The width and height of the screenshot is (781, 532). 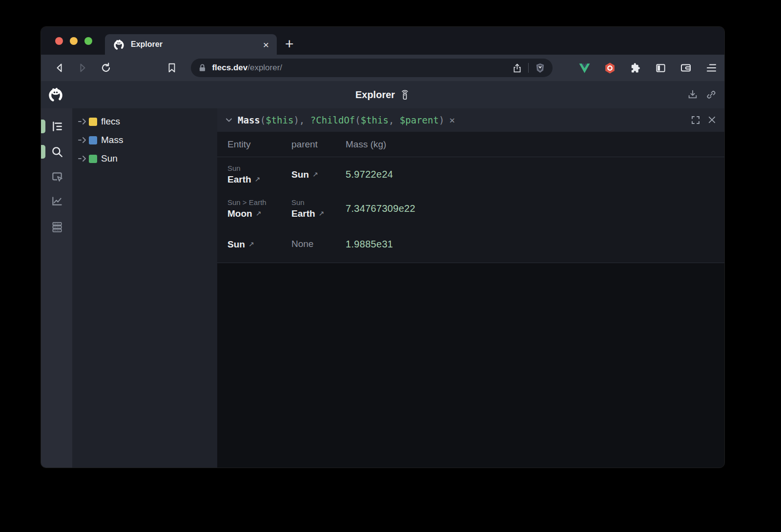 What do you see at coordinates (260, 174) in the screenshot?
I see `entity-cell: Sun Earth↗` at bounding box center [260, 174].